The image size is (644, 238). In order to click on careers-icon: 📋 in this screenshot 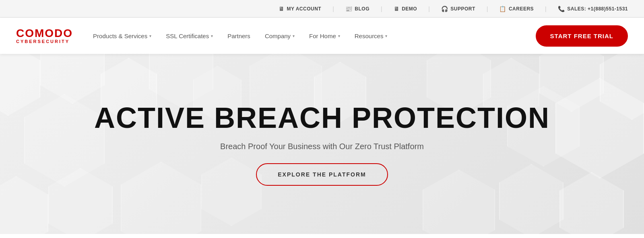, I will do `click(503, 9)`.